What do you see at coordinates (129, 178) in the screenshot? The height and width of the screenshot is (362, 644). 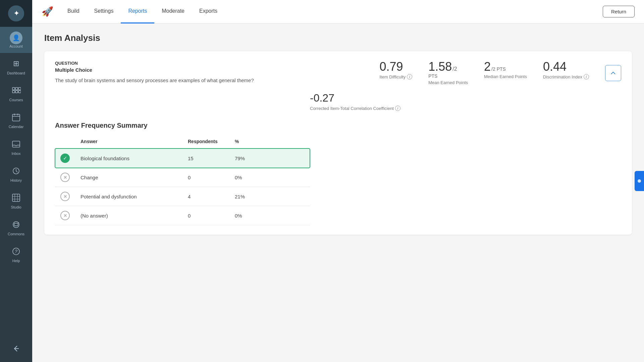 I see `answer-text: Change` at bounding box center [129, 178].